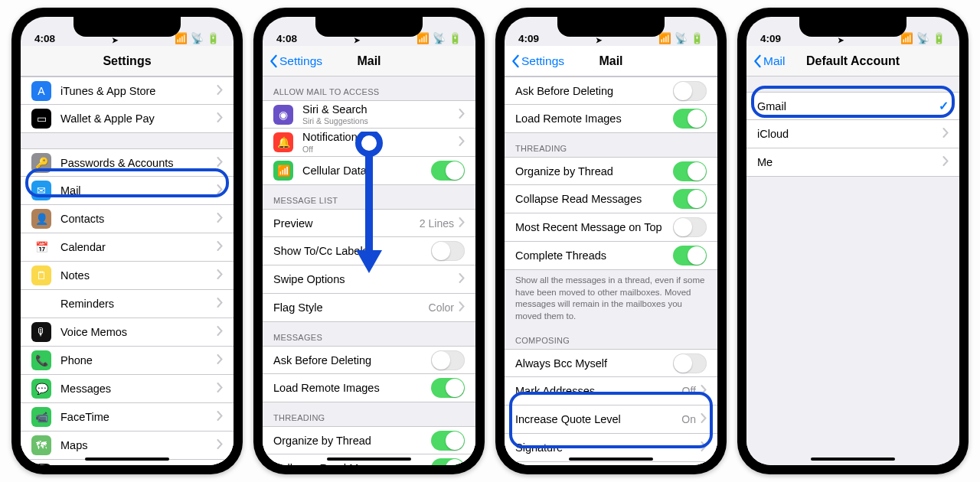 This screenshot has width=980, height=482. Describe the element at coordinates (127, 332) in the screenshot. I see `settings-cell: 🎙Voice Memos` at that location.